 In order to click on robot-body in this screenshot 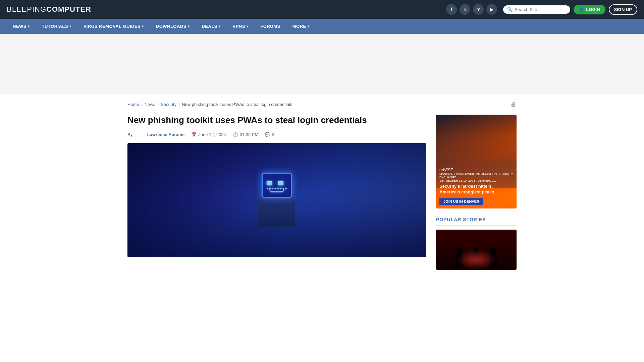, I will do `click(277, 212)`.